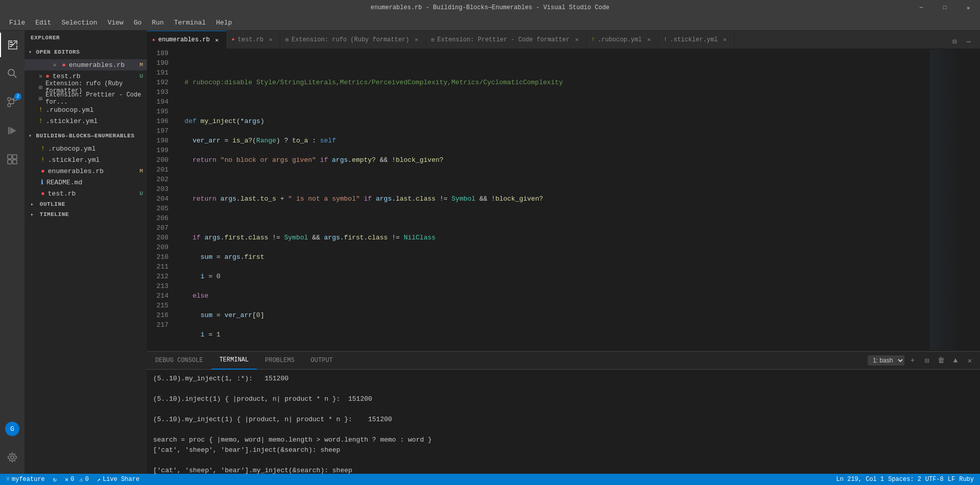  I want to click on close-panel-button: ✕, so click(970, 360).